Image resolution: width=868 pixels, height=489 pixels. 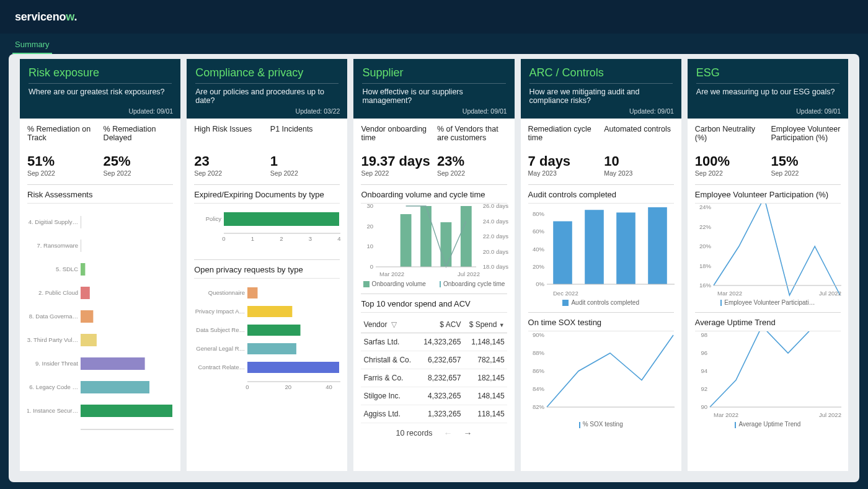 What do you see at coordinates (706, 246) in the screenshot?
I see `svg-text: 20%` at bounding box center [706, 246].